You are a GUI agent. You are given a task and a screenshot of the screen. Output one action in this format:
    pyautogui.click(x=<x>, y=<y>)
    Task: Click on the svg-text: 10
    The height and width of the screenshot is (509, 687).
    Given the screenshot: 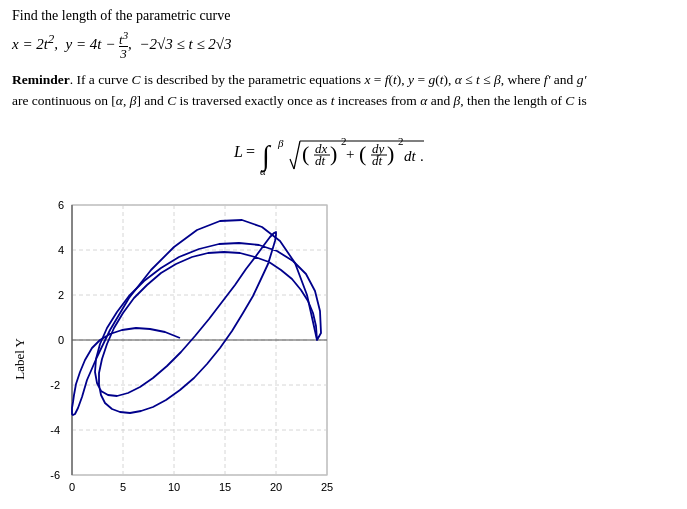 What is the action you would take?
    pyautogui.click(x=174, y=487)
    